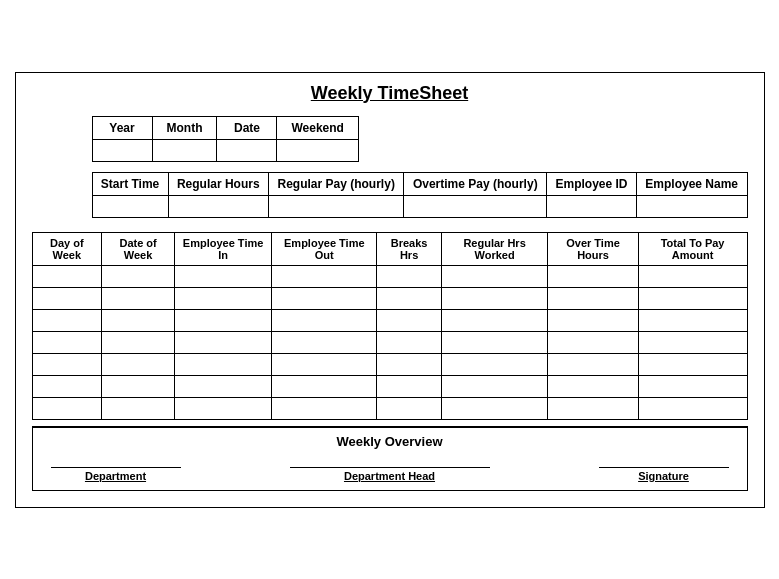 This screenshot has height=579, width=779. What do you see at coordinates (664, 468) in the screenshot?
I see `signature-line` at bounding box center [664, 468].